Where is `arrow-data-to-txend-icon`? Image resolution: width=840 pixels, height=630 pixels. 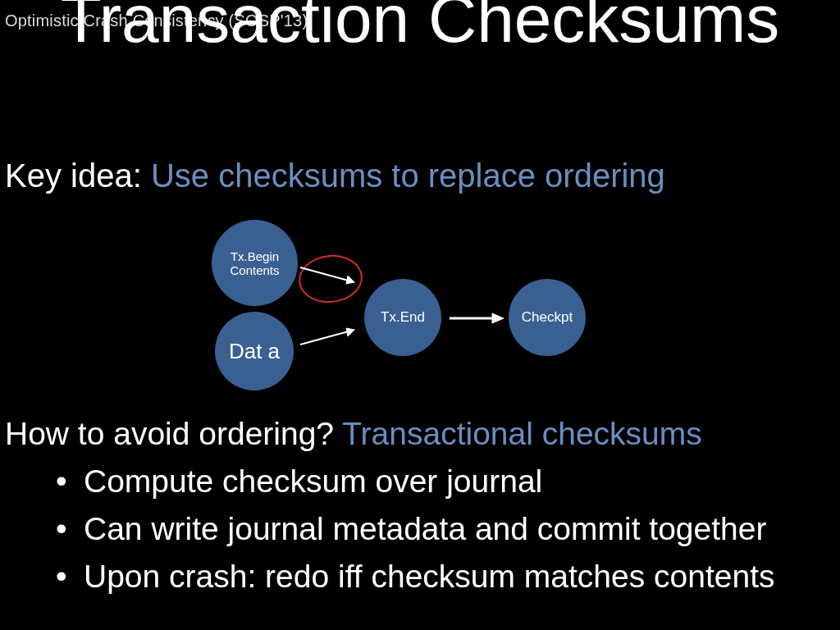 arrow-data-to-txend-icon is located at coordinates (331, 337).